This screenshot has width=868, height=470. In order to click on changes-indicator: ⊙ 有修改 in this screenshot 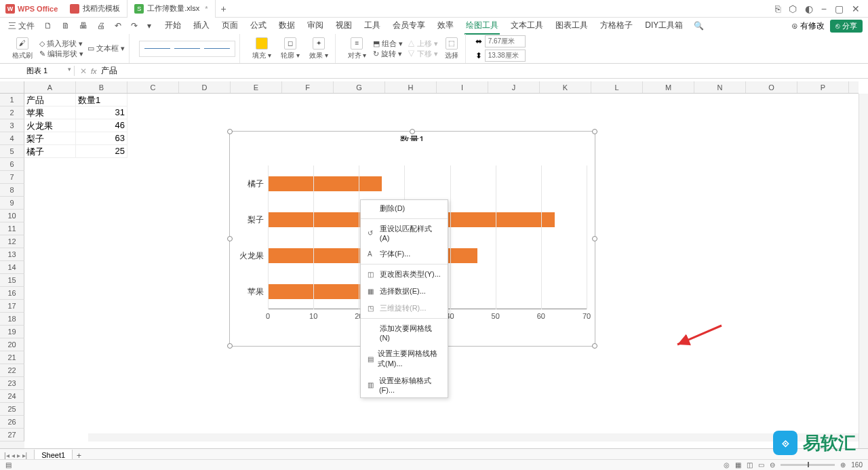, I will do `click(808, 26)`.